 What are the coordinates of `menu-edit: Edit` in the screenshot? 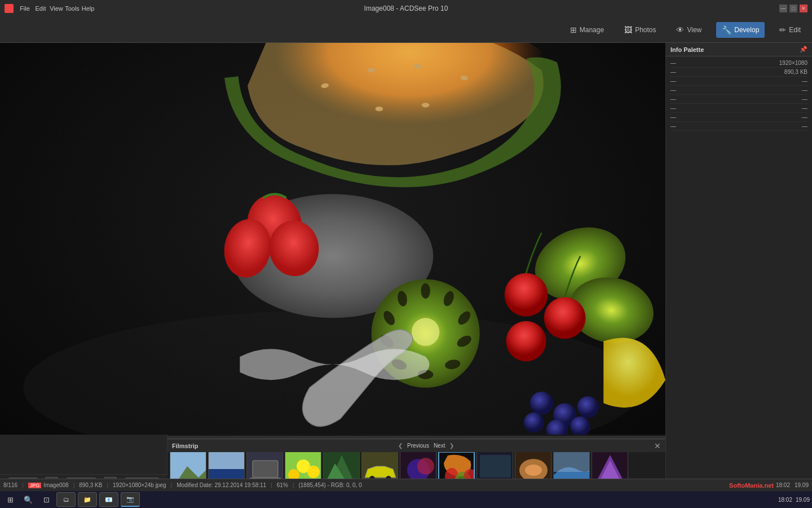 It's located at (41, 8).